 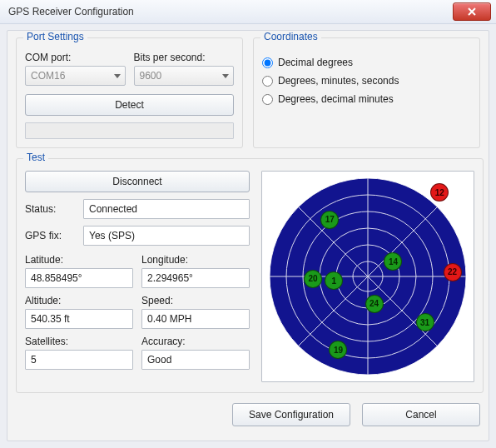 What do you see at coordinates (79, 301) in the screenshot?
I see `alt-label: Altitude:` at bounding box center [79, 301].